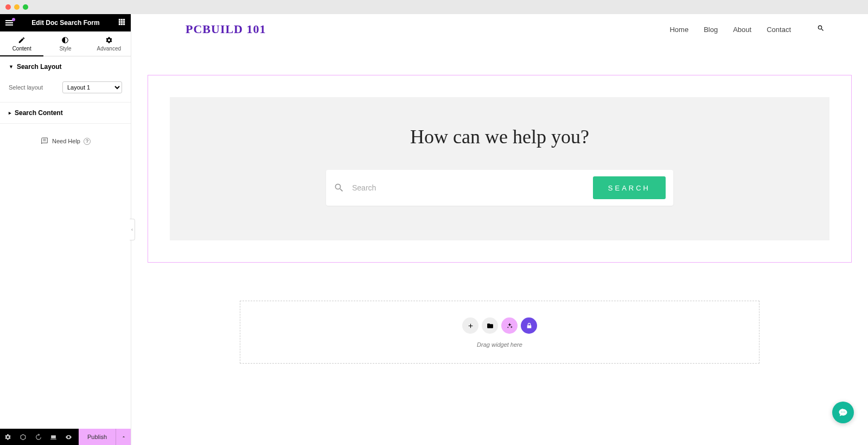 Image resolution: width=868 pixels, height=445 pixels. What do you see at coordinates (22, 43) in the screenshot?
I see `tab-content: Content` at bounding box center [22, 43].